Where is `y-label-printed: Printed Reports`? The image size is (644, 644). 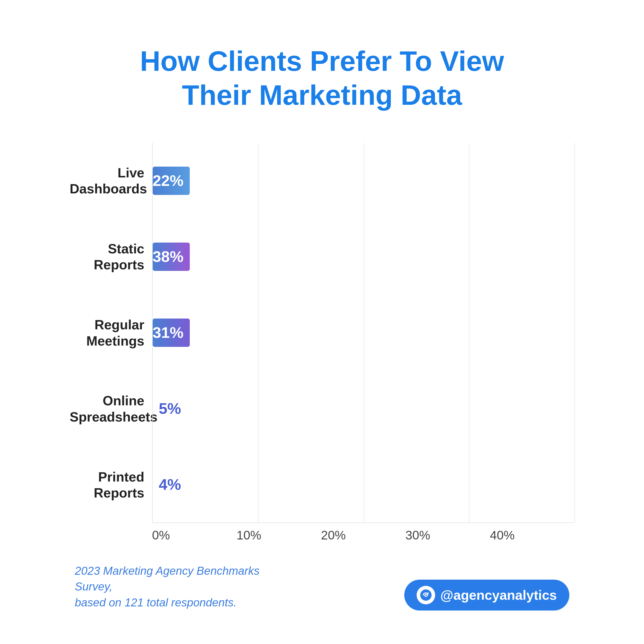
y-label-printed: Printed Reports is located at coordinates (107, 485).